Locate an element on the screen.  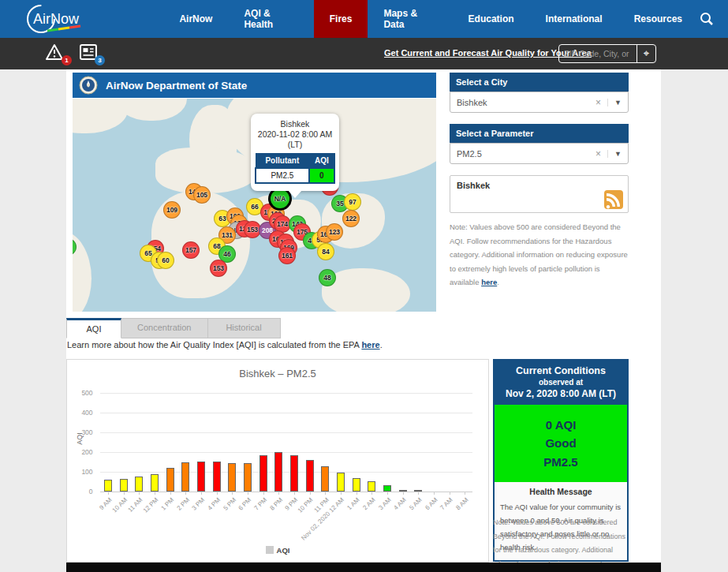
airnow-logo: AirNow is located at coordinates (93, 19).